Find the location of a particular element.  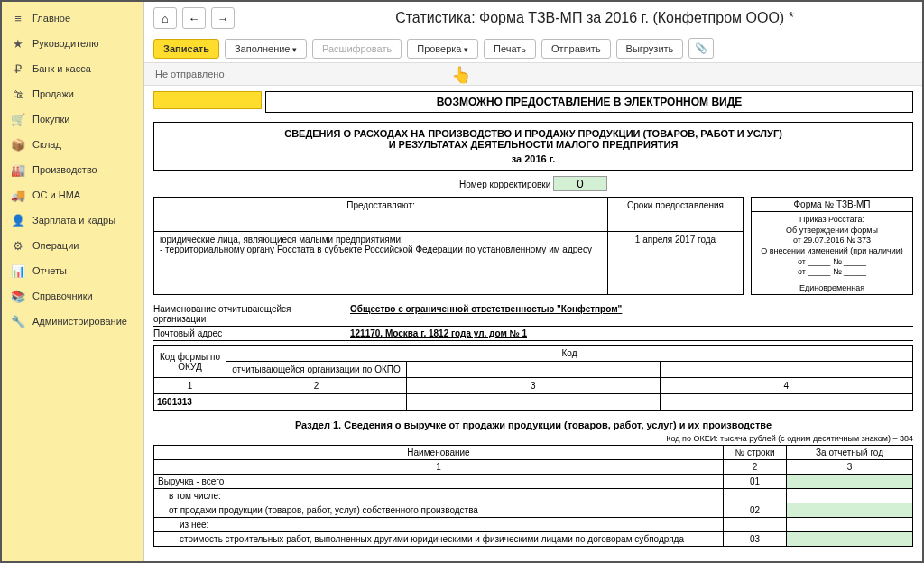

okud-value: 1601313 is located at coordinates (190, 402).